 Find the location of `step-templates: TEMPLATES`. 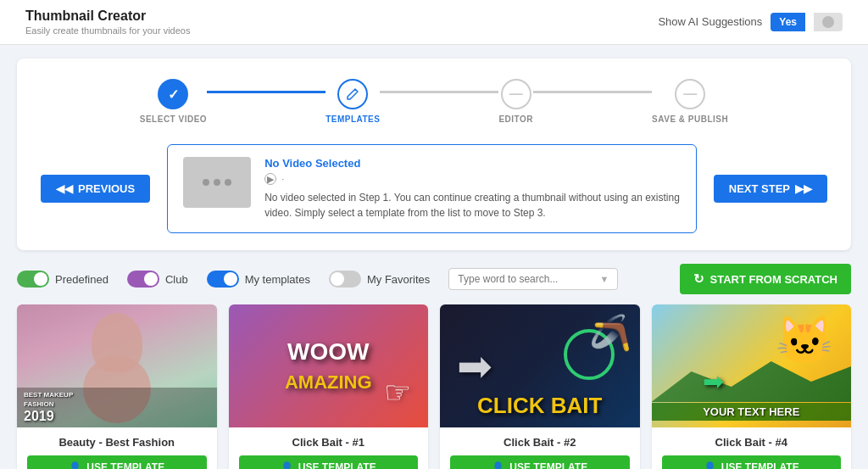

step-templates: TEMPLATES is located at coordinates (353, 102).